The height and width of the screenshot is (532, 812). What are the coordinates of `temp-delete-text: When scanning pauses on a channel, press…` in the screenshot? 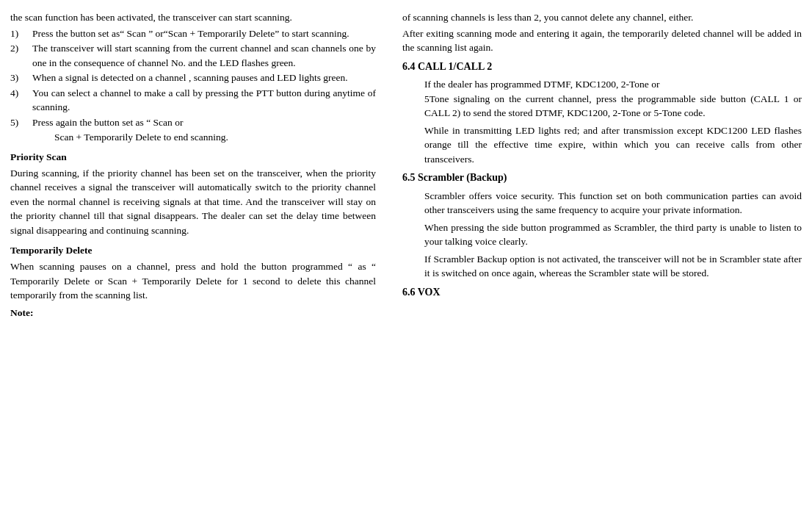 It's located at (193, 281).